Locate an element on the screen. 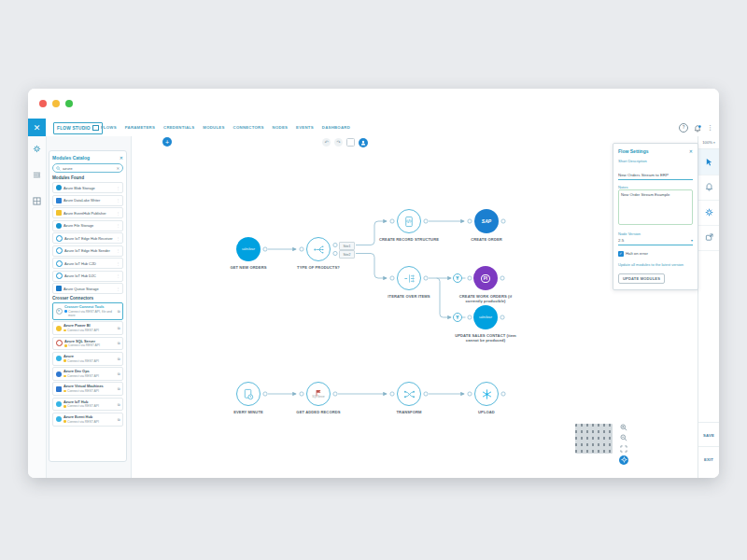  module-item: Azure IoT Hub C2D⋮ is located at coordinates (88, 263).